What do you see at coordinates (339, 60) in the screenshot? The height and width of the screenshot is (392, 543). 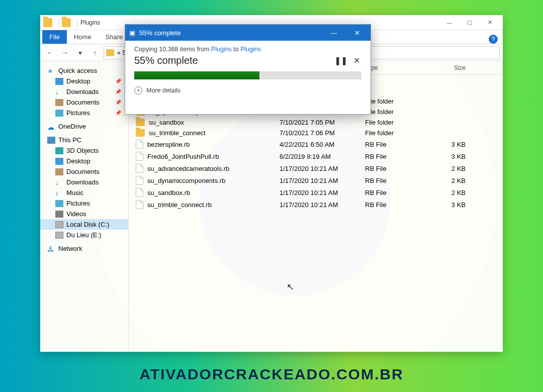 I see `pause-button: ❚❚` at bounding box center [339, 60].